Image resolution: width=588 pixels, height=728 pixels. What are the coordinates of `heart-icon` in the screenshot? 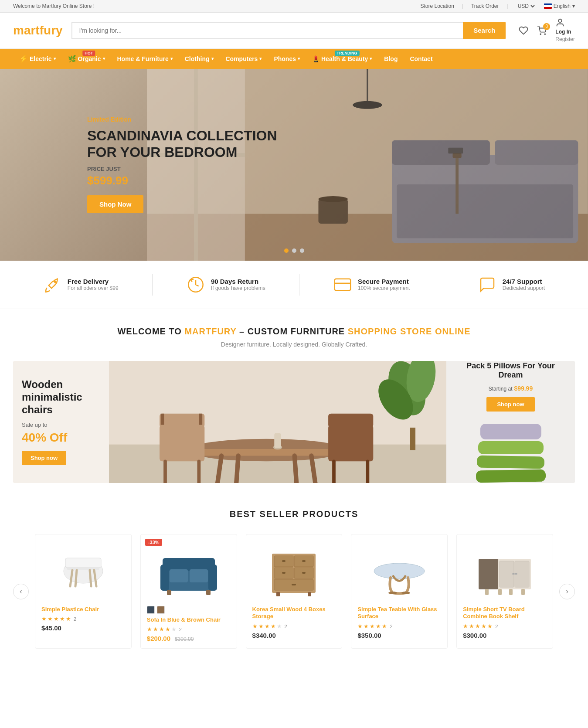 It's located at (523, 31).